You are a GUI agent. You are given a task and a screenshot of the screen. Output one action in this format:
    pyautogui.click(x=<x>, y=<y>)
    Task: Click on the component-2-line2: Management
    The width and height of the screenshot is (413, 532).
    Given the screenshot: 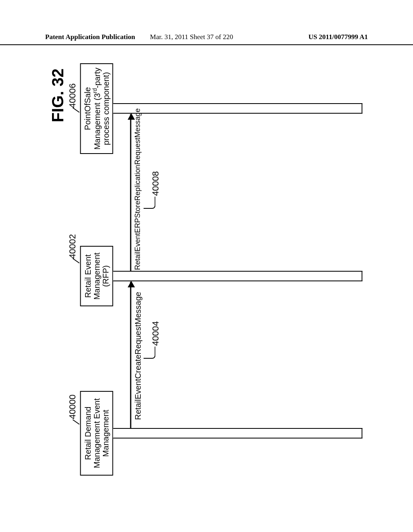 What is the action you would take?
    pyautogui.click(x=96, y=276)
    